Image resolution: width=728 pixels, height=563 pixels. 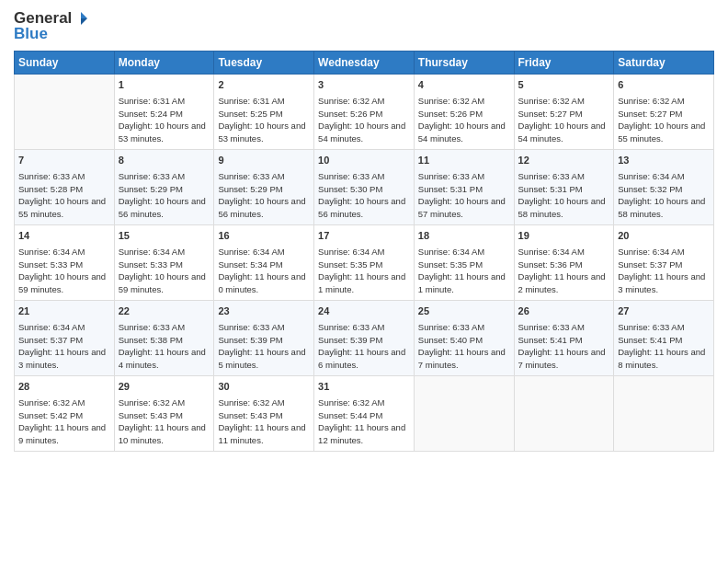 What do you see at coordinates (165, 414) in the screenshot?
I see `cell-content: 29Sunrise: 6:32 AMSunset: 5:43 PMDayligh…` at bounding box center [165, 414].